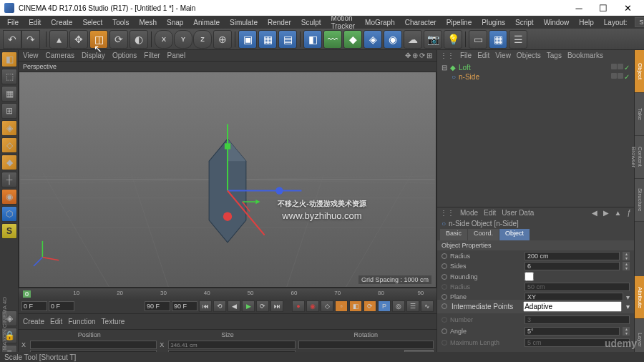  I want to click on workplane-icon: ⊞, so click(9, 111).